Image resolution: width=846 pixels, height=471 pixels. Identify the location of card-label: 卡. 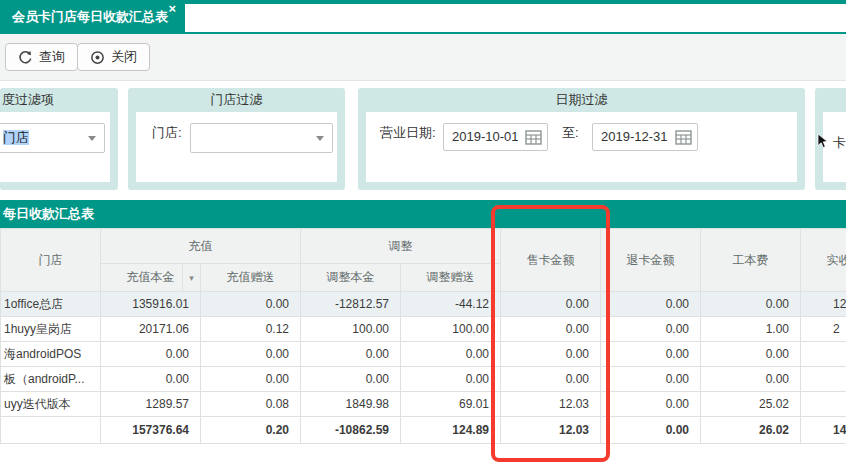
(840, 143).